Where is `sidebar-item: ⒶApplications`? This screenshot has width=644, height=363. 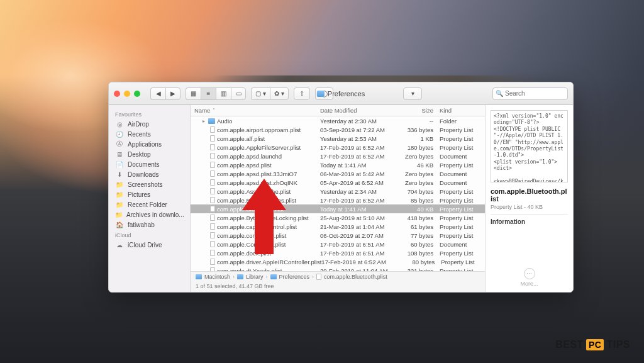
sidebar-item: ⒶApplications is located at coordinates (150, 144).